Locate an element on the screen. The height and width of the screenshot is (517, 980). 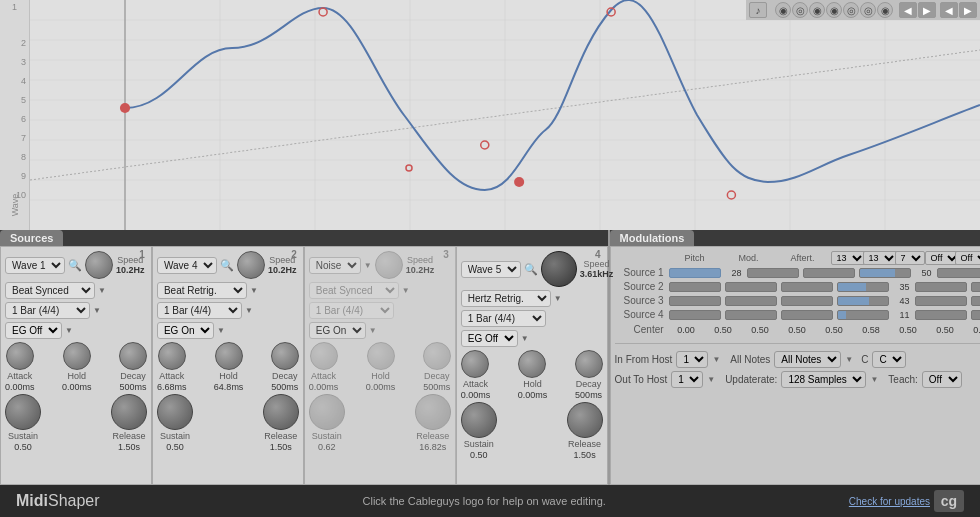
nav-prev-btn: ◀ is located at coordinates (949, 10).